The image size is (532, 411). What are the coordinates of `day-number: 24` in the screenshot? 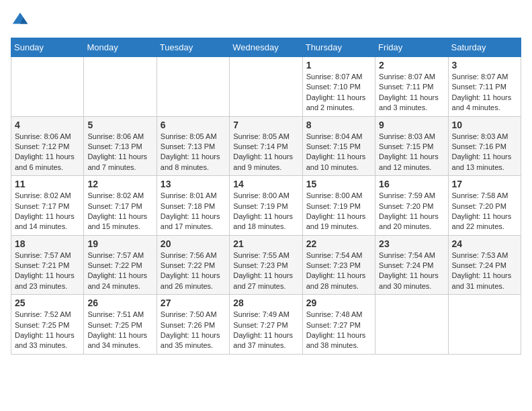 It's located at (485, 244).